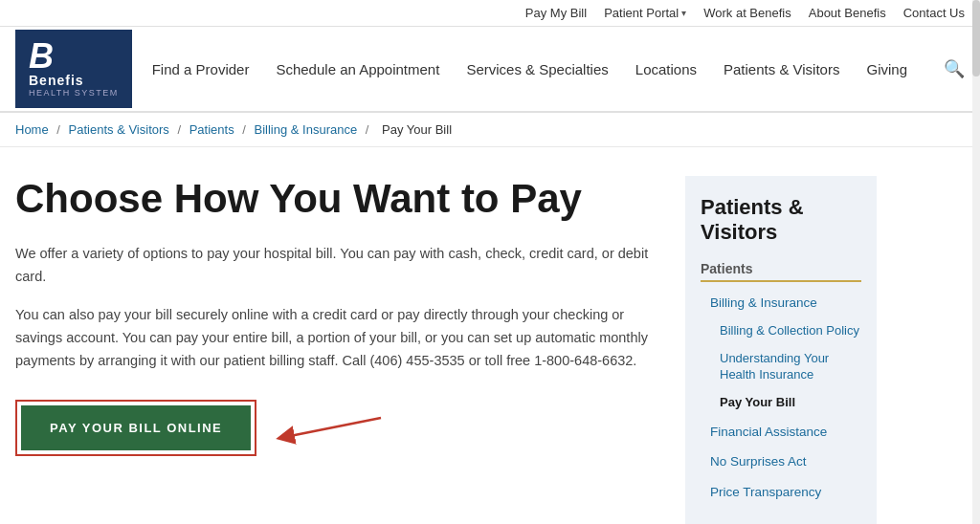  Describe the element at coordinates (74, 69) in the screenshot. I see `logo-box: B Benefis HEALTH SYSTEM` at that location.